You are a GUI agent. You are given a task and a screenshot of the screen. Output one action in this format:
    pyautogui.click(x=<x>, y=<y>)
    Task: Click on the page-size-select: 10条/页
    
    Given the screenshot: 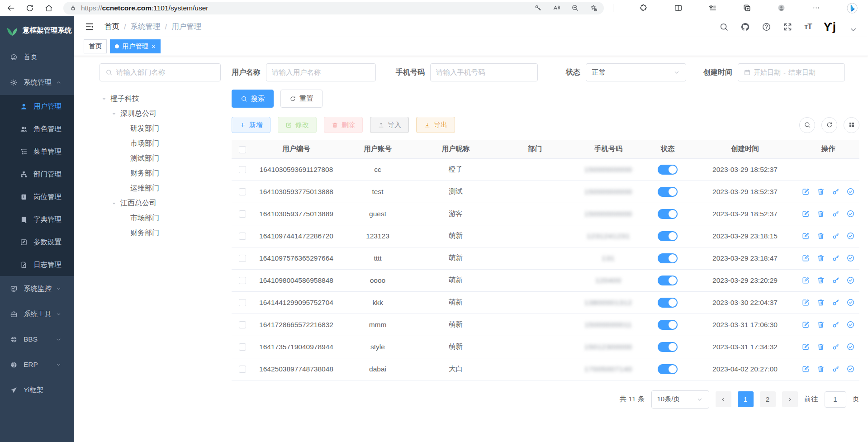 What is the action you would take?
    pyautogui.click(x=680, y=399)
    